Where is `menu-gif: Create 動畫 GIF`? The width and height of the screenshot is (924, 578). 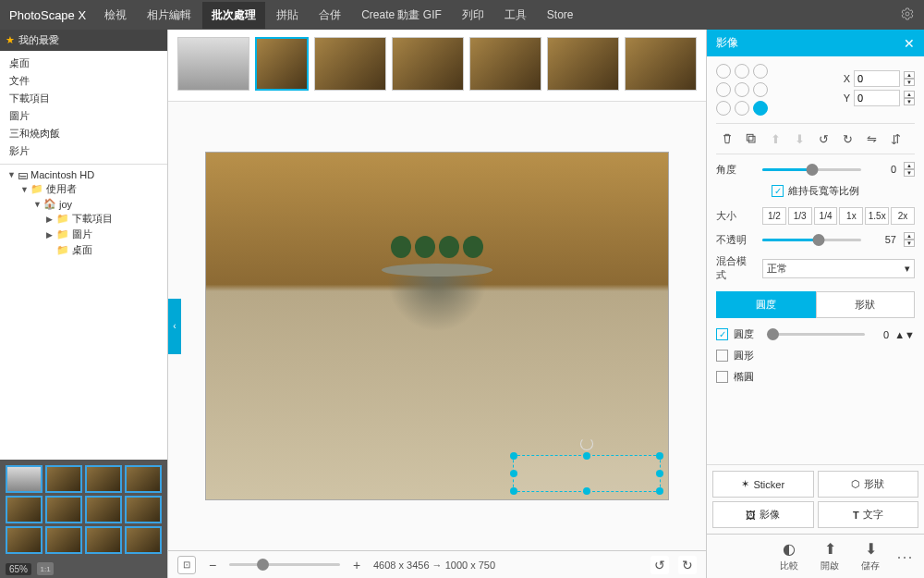 menu-gif: Create 動畫 GIF is located at coordinates (401, 15).